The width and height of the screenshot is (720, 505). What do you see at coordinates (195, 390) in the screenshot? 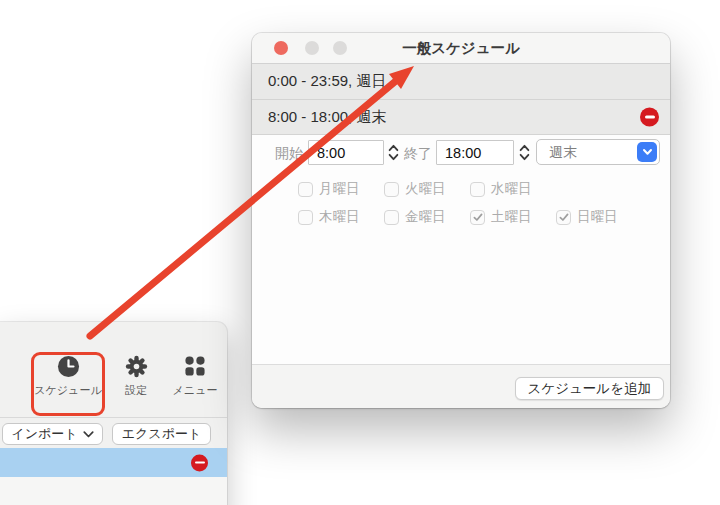
I see `toolbar-item-label: メニュー` at bounding box center [195, 390].